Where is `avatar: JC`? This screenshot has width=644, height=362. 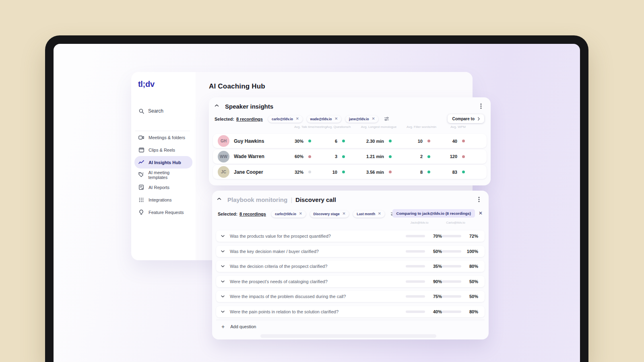 avatar: JC is located at coordinates (224, 172).